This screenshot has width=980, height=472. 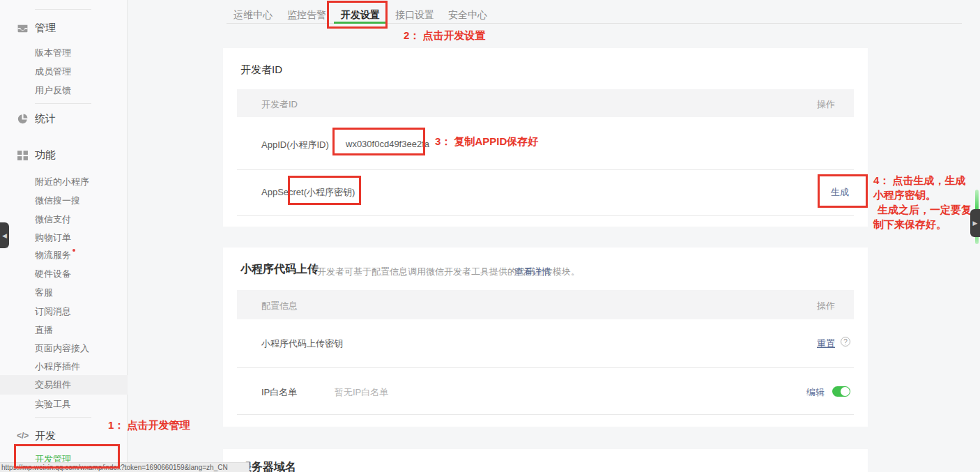 I want to click on developer-id-table-header: 开发者ID 操作, so click(x=545, y=103).